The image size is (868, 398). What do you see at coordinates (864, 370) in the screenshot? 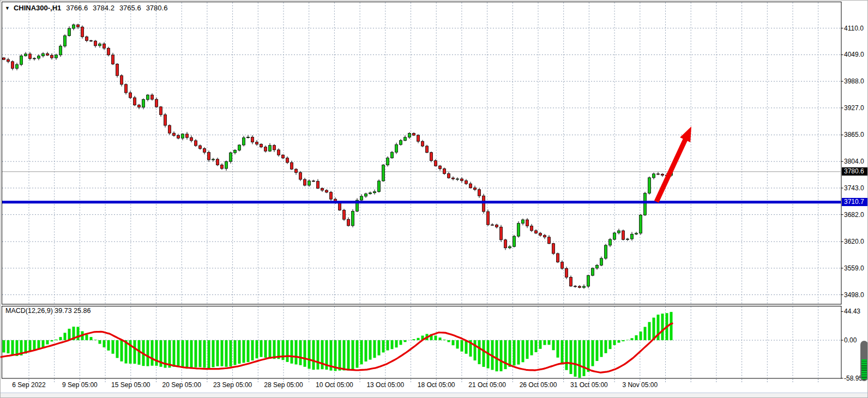
I see `scrollbar-stripes` at bounding box center [864, 370].